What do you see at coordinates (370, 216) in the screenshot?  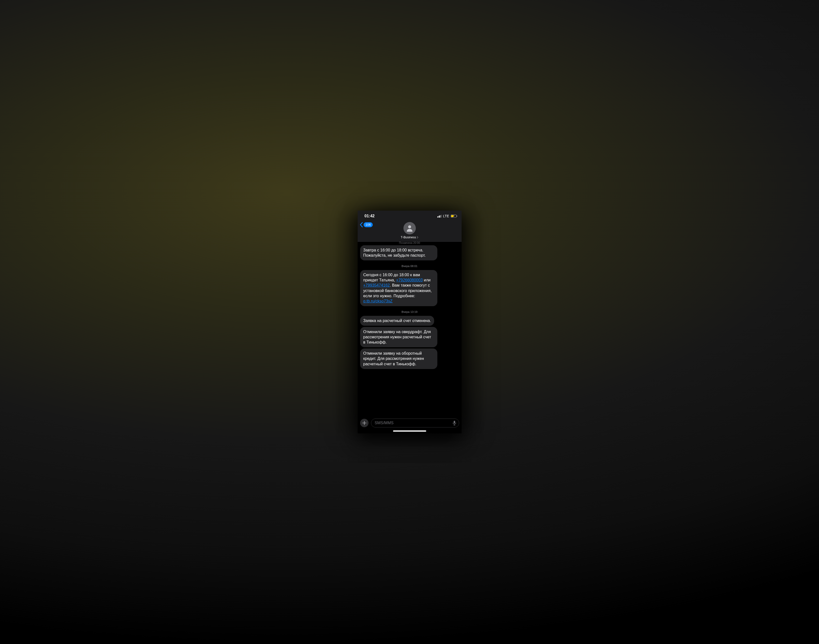 I see `status-time: 01:42` at bounding box center [370, 216].